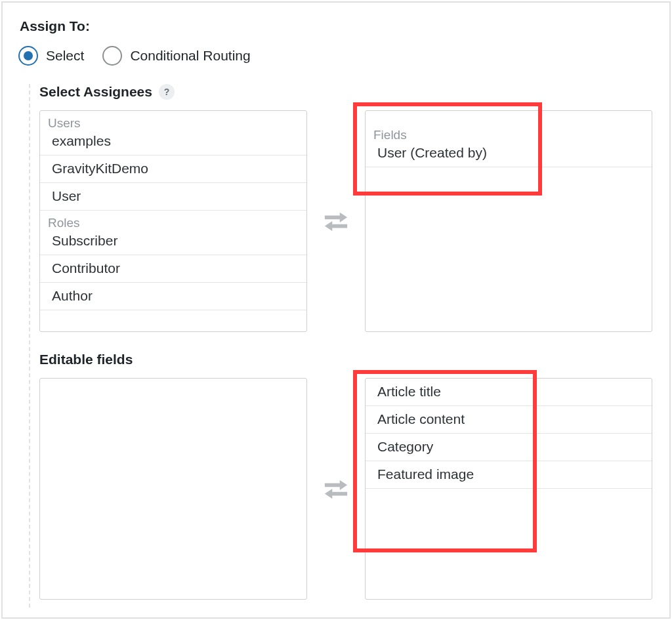  I want to click on list-item: Featured image, so click(509, 475).